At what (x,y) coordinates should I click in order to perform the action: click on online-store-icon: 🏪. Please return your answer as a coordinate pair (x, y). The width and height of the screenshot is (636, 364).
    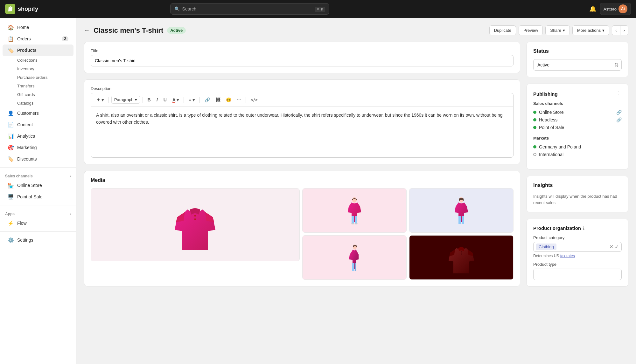
    Looking at the image, I should click on (11, 185).